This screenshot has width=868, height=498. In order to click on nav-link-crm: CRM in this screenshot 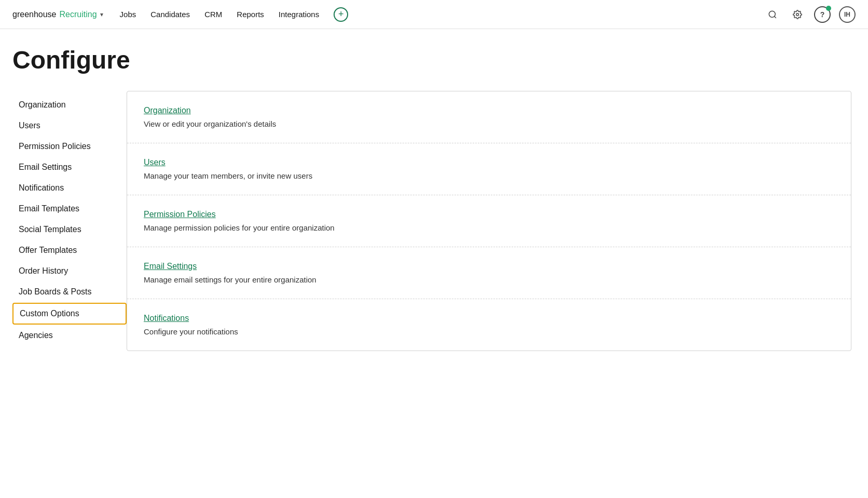, I will do `click(213, 15)`.